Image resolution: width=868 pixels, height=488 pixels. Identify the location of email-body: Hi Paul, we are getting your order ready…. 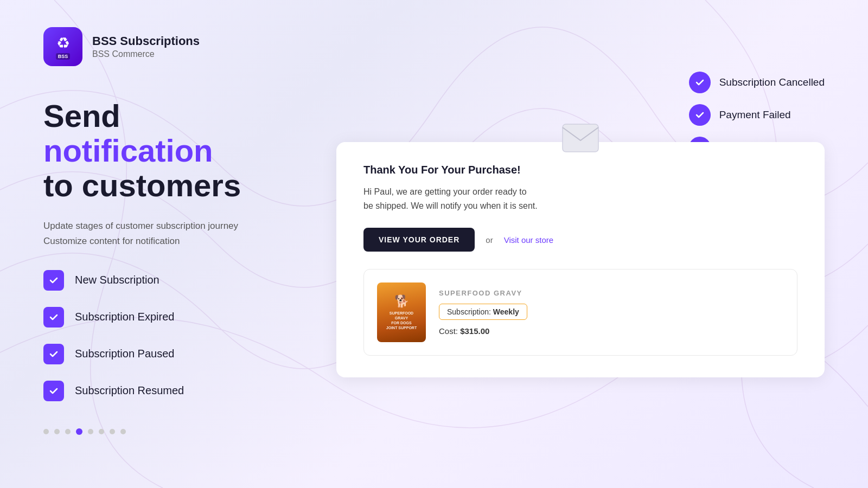
(580, 198).